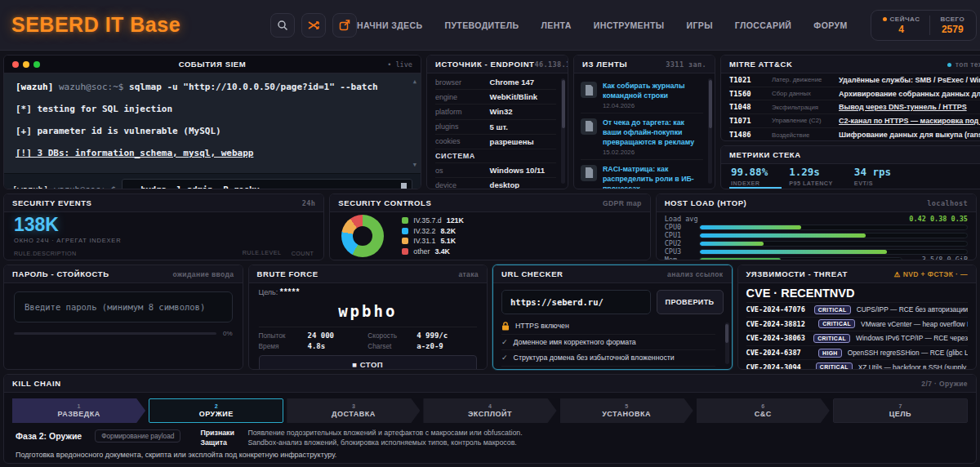 This screenshot has height=467, width=980. What do you see at coordinates (490, 410) in the screenshot?
I see `kill-chain-phases: 1РАЗВЕДКА 2ОРУЖИЕ 3ДОСТАВКА 4ЭКСПЛОЙТ 5У…` at bounding box center [490, 410].